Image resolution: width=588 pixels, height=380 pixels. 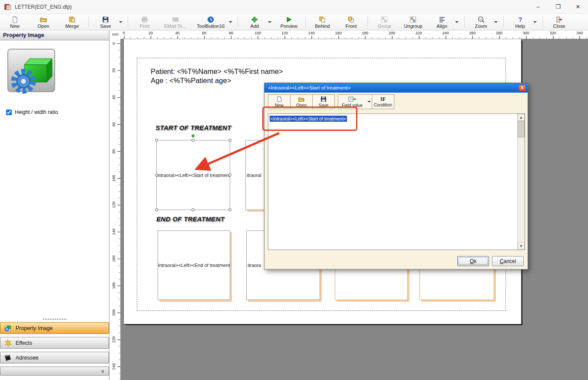 What do you see at coordinates (521, 182) in the screenshot?
I see `vertical-scrollbar` at bounding box center [521, 182].